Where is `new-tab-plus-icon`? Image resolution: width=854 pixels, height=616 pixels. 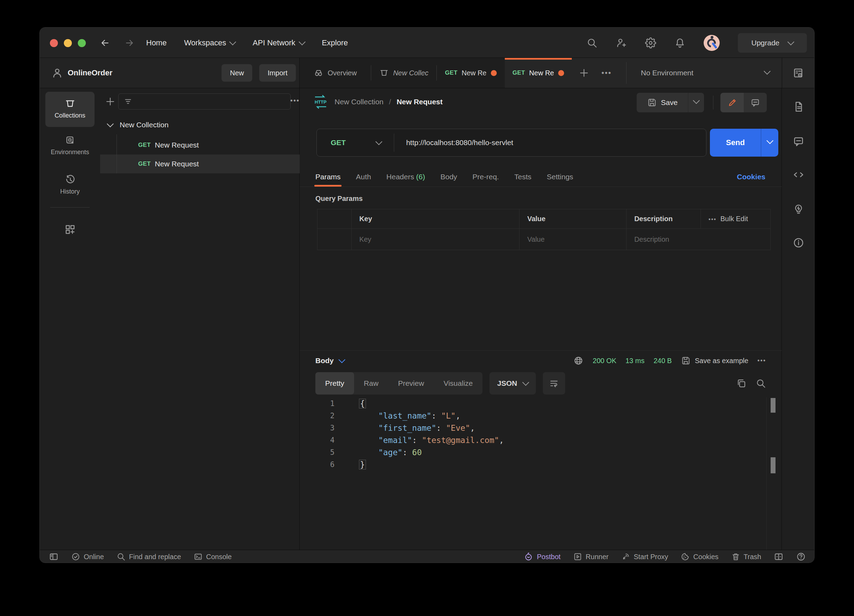 new-tab-plus-icon is located at coordinates (584, 73).